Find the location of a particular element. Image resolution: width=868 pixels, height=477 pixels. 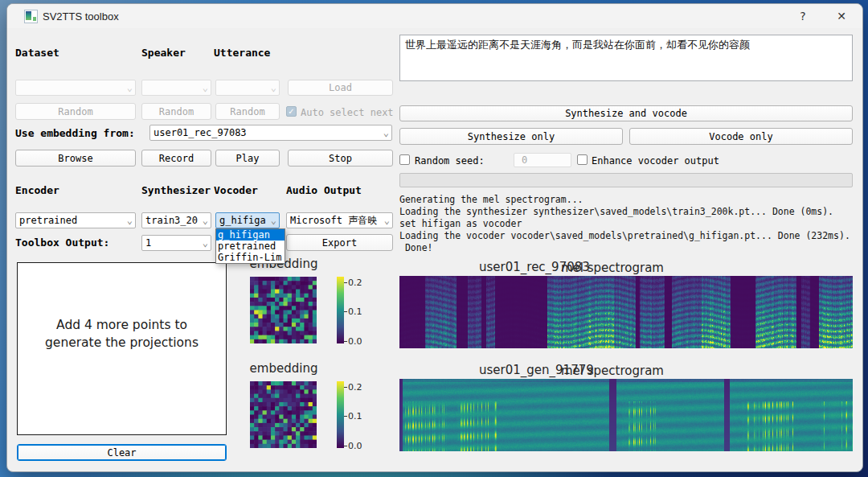

load-button: Load is located at coordinates (341, 88).